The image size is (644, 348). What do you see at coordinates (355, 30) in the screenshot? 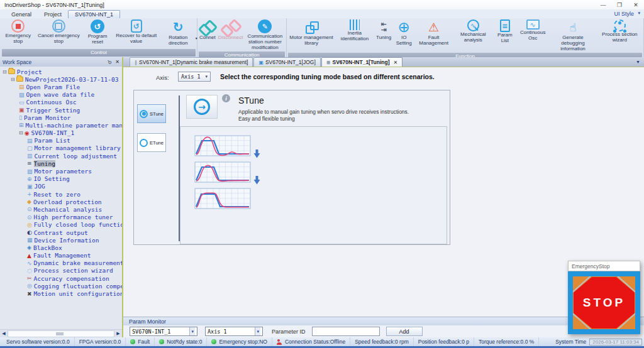
I see `ribbon-button-inertia-identification: Inertia identification` at bounding box center [355, 30].